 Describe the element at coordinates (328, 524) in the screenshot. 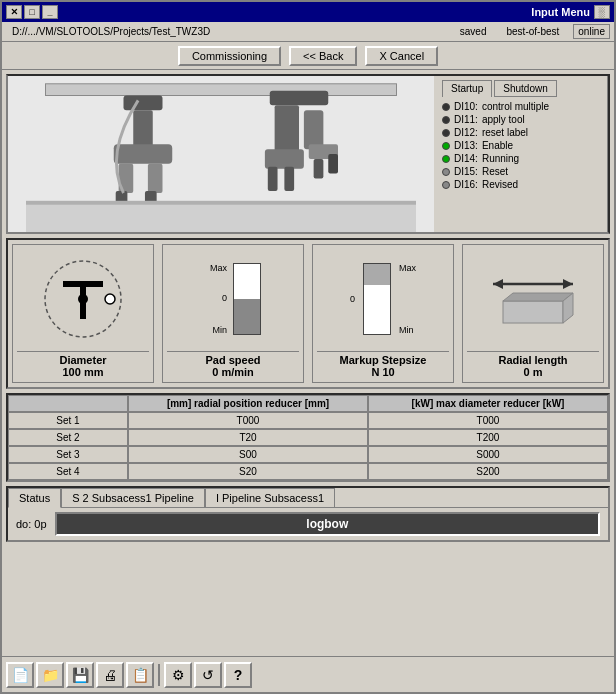

I see `mode-button: logbow` at that location.